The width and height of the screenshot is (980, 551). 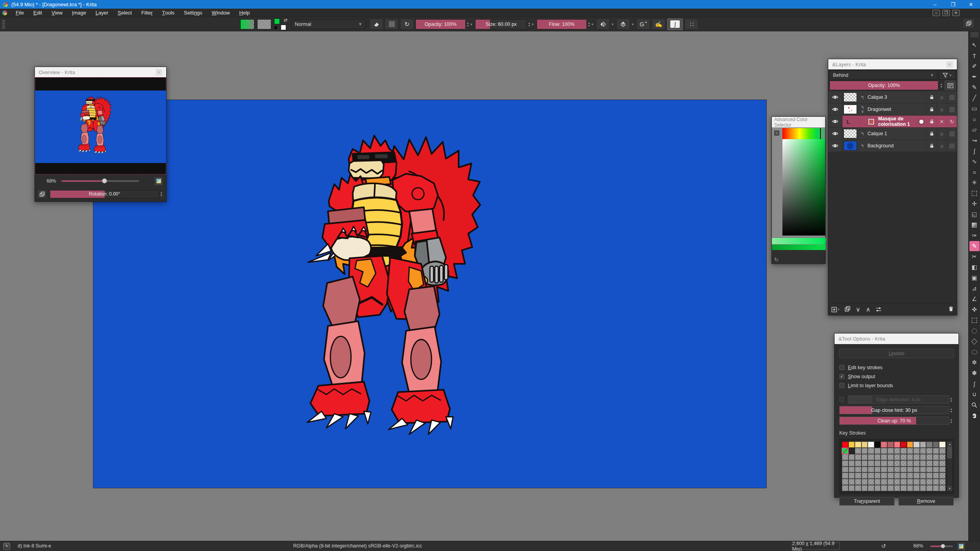 I want to click on palette-swatch-#e0717b, so click(x=884, y=444).